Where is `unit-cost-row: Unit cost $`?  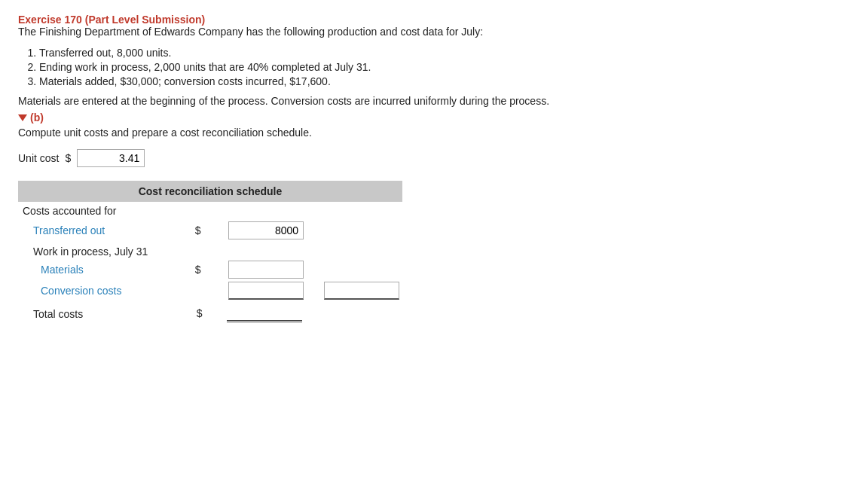
unit-cost-row: Unit cost $ is located at coordinates (434, 158).